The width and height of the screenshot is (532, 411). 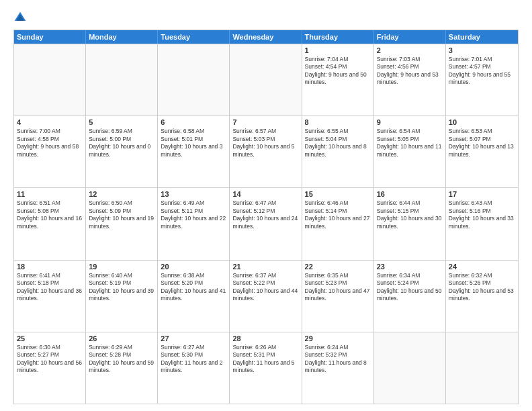 I want to click on calendar-cell: 9Sunrise: 6:54 AMSunset: 5:05 PMDaylight…, so click(x=410, y=152).